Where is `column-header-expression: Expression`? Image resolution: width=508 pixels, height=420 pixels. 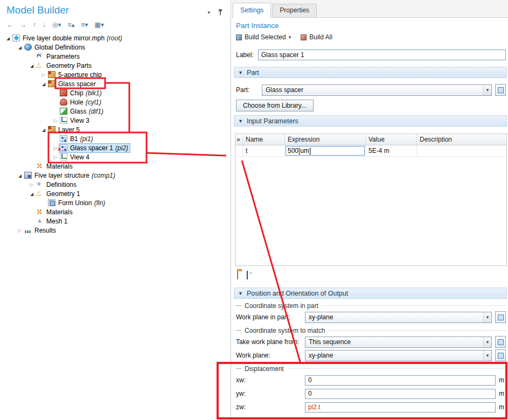 column-header-expression: Expression is located at coordinates (325, 139).